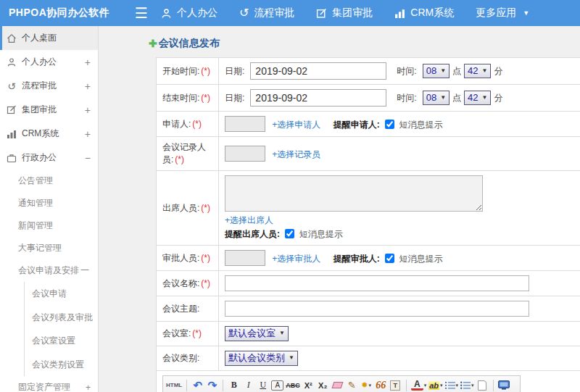  I want to click on choose-approver-link: +选择审批人, so click(296, 259).